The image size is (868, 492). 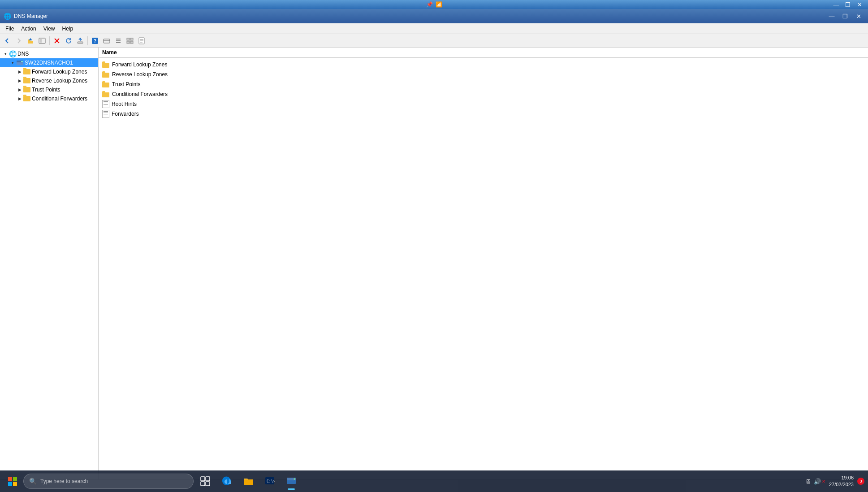 I want to click on tree-forward-label: Forward Lookup Zones, so click(x=59, y=72).